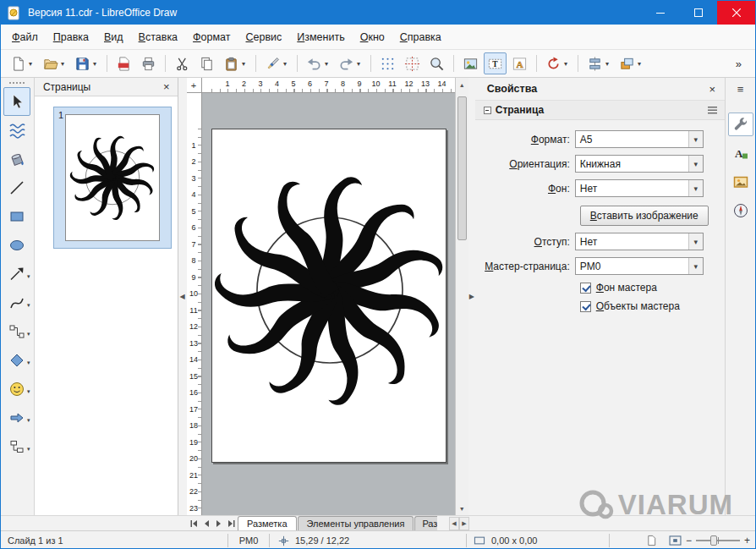 This screenshot has width=756, height=549. What do you see at coordinates (264, 37) in the screenshot?
I see `menu-tools: Сервис` at bounding box center [264, 37].